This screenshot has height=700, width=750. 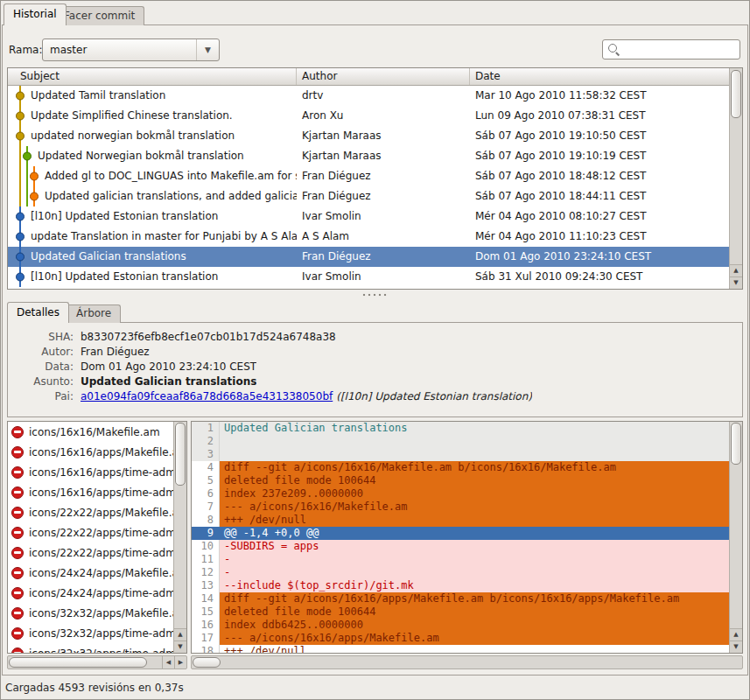 I want to click on changed-files-list: icons/16x16/Makefile.amicons/16x16/apps/…, so click(x=97, y=537).